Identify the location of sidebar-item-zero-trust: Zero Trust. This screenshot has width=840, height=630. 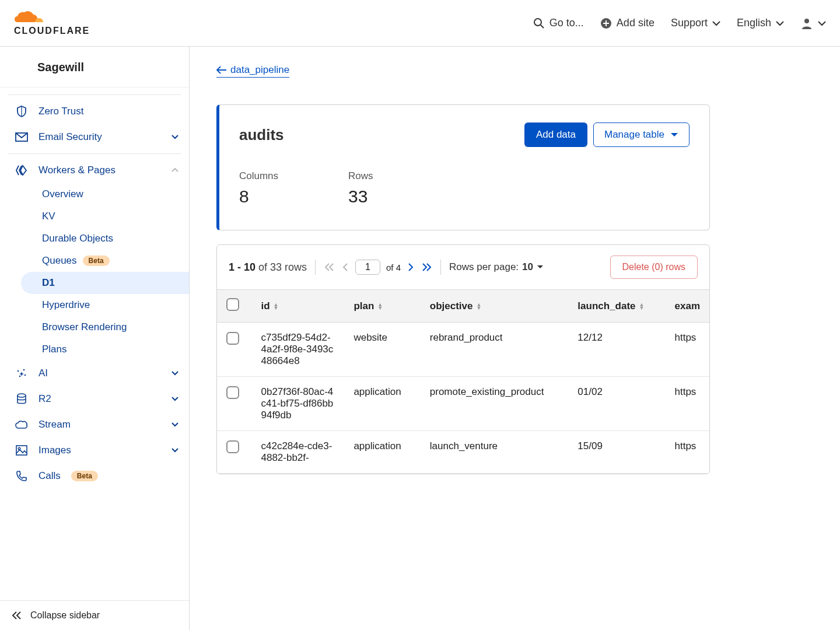
(94, 111).